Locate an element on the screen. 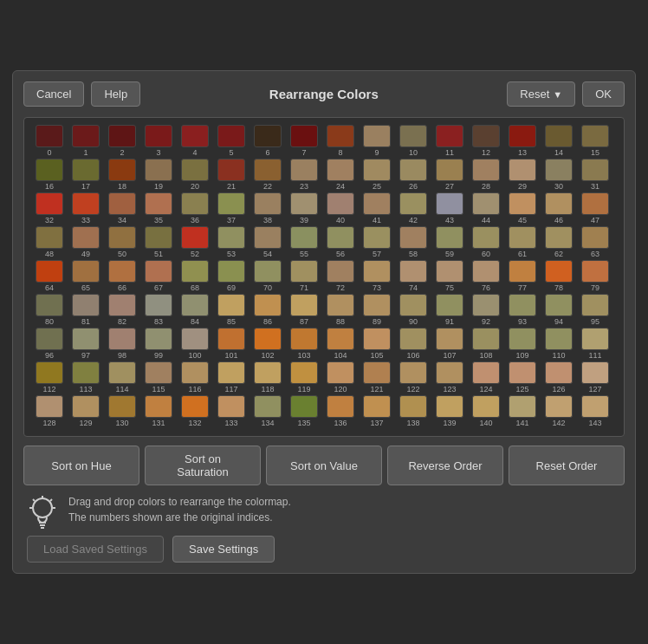  color-cell: 114 is located at coordinates (122, 378).